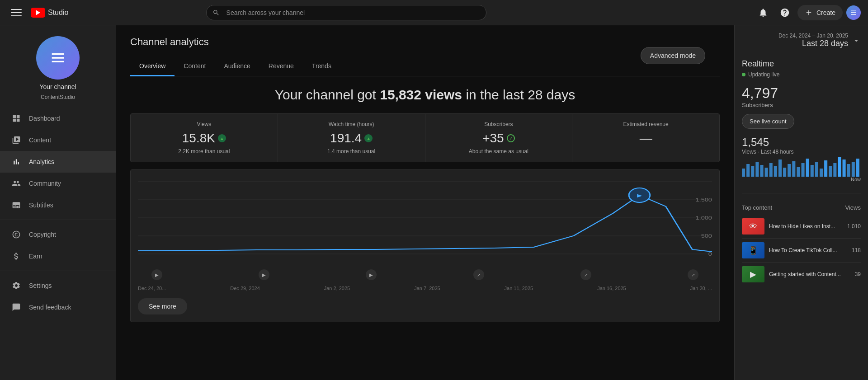 The height and width of the screenshot is (380, 868). I want to click on realtime-title: Realtime, so click(758, 64).